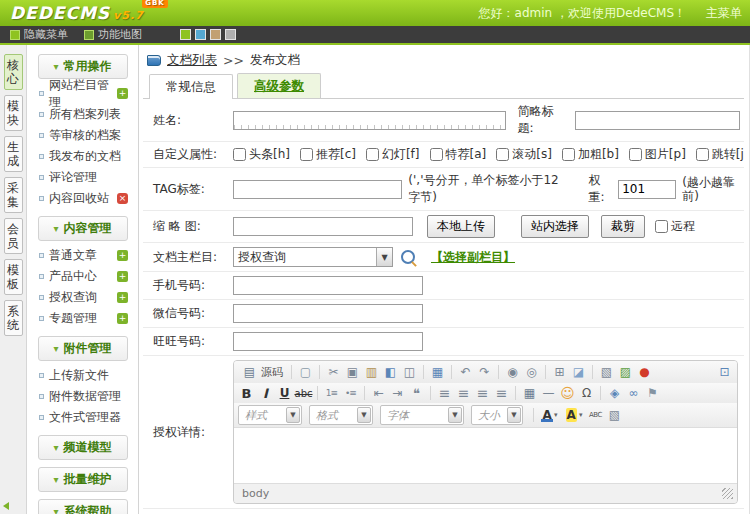 This screenshot has width=750, height=514. Describe the element at coordinates (323, 226) in the screenshot. I see `thumbnail-input` at that location.